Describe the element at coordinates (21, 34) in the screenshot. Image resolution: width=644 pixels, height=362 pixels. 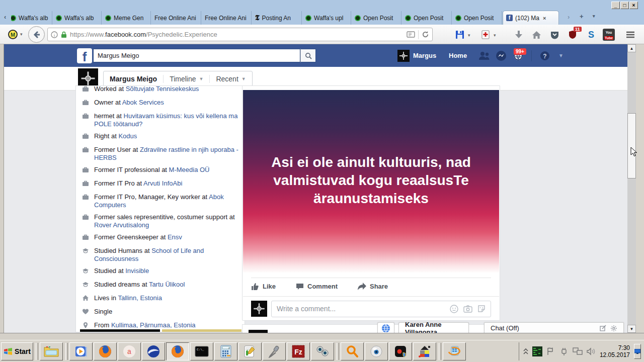
I see `extension-caret-icon: ▾` at that location.